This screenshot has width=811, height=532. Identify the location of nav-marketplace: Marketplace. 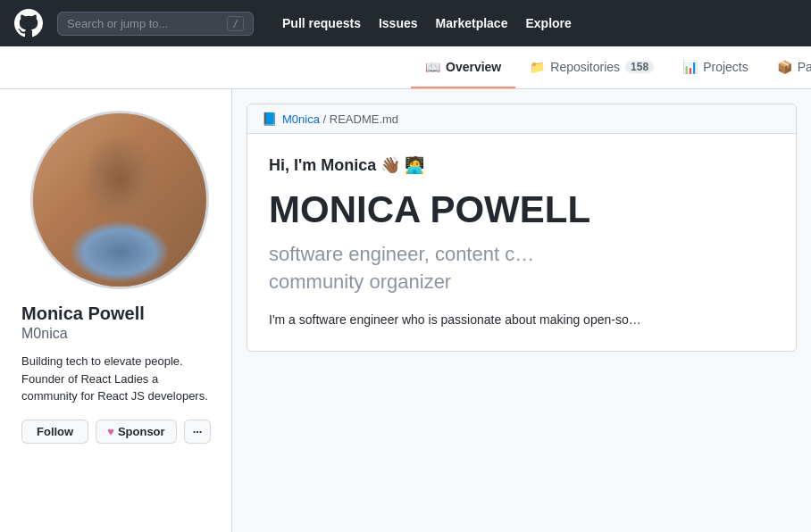
(472, 23).